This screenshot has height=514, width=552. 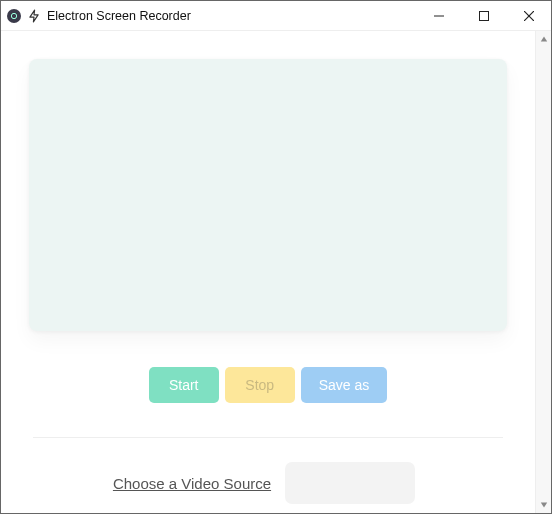 What do you see at coordinates (544, 505) in the screenshot?
I see `scroll-down-icon` at bounding box center [544, 505].